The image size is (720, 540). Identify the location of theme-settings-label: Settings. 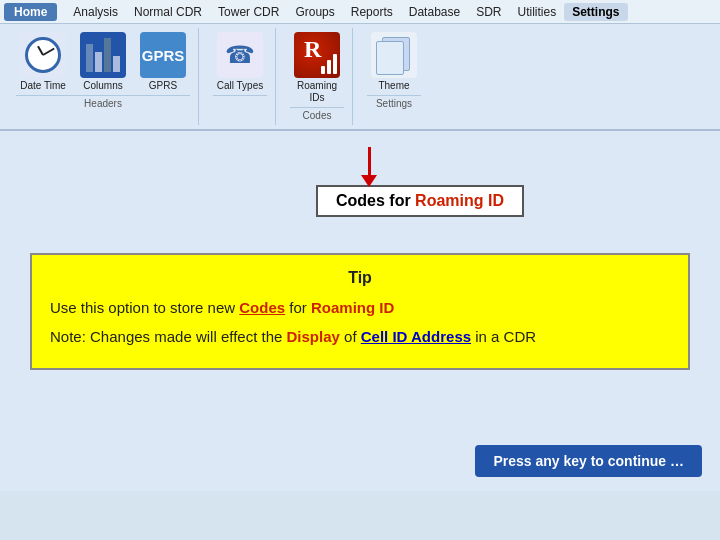
(394, 102).